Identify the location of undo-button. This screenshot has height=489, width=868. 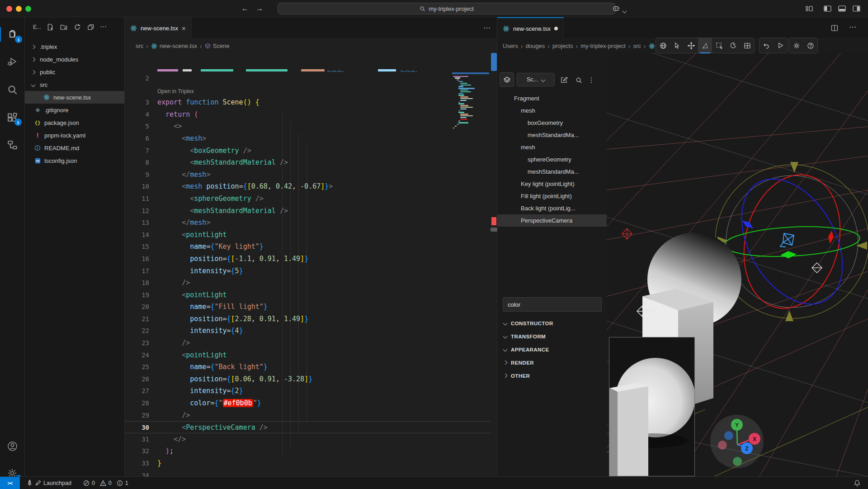
(767, 45).